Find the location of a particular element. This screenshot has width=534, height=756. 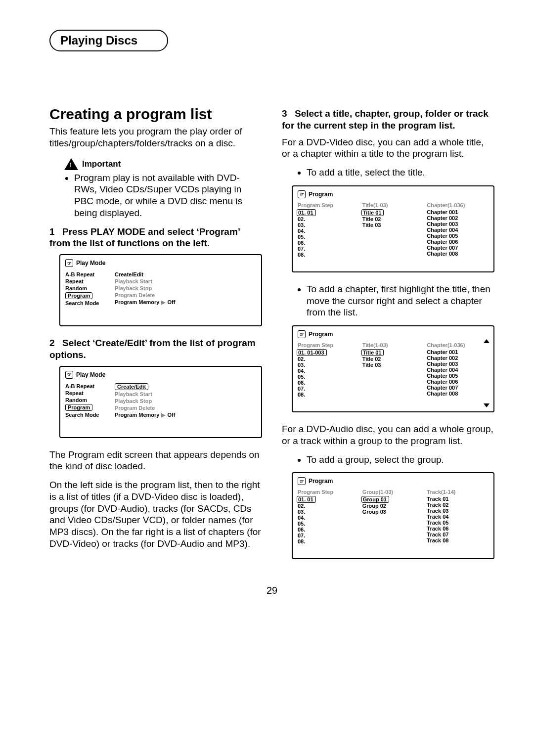

pm-option-selected: Create/Edit is located at coordinates (132, 387).